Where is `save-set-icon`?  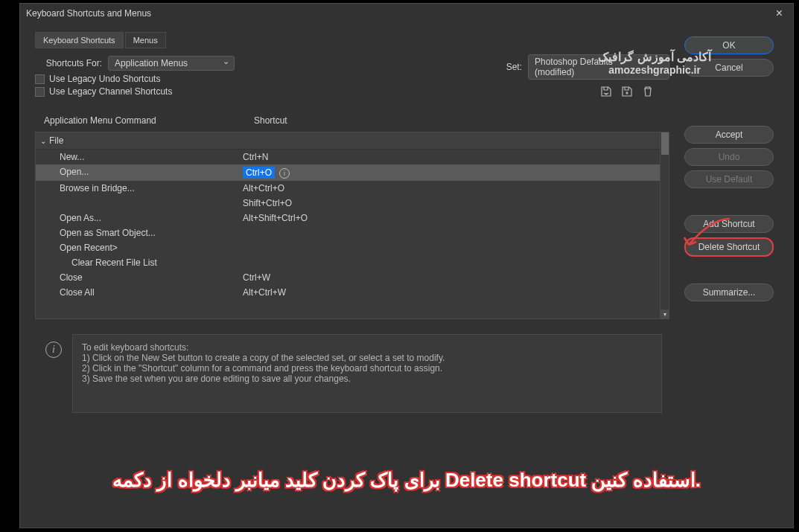 save-set-icon is located at coordinates (606, 92).